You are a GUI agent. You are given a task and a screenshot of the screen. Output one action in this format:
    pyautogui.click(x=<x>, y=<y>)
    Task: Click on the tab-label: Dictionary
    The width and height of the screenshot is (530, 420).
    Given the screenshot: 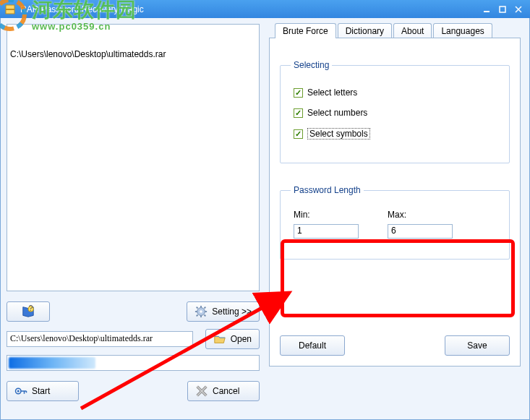 What is the action you would take?
    pyautogui.click(x=364, y=31)
    